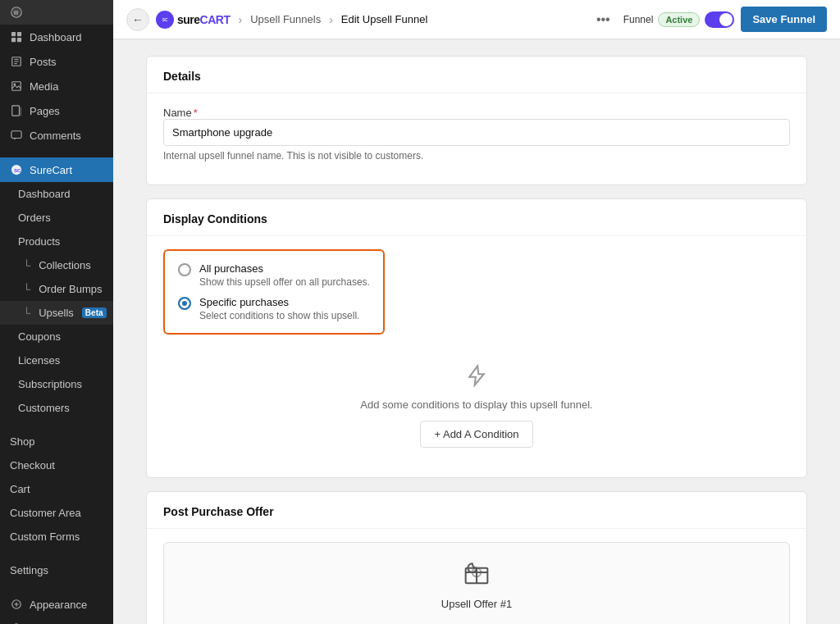 The width and height of the screenshot is (840, 624). Describe the element at coordinates (57, 620) in the screenshot. I see `sidebar-item-plugins: Plugins 1` at that location.